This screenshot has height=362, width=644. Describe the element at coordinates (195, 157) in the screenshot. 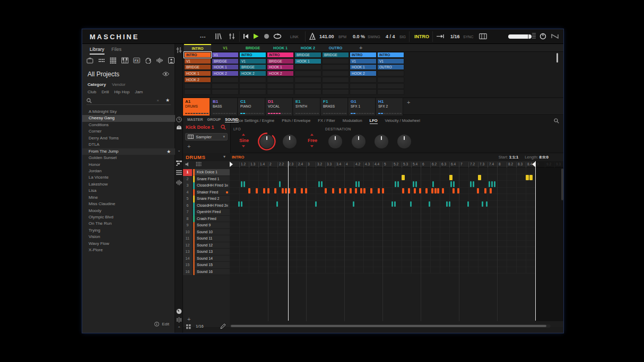

I see `pattern-group-name: DRUMS` at that location.